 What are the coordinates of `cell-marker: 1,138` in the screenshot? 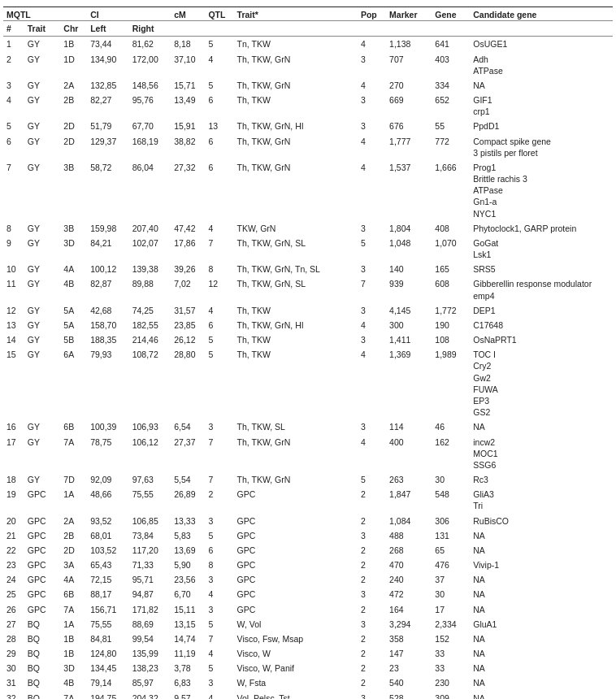 It's located at (409, 44).